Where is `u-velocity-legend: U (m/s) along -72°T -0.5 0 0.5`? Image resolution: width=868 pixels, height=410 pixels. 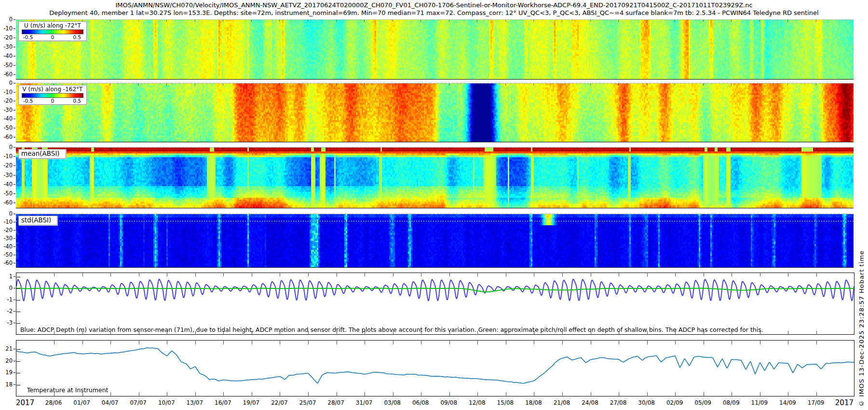
u-velocity-legend: U (m/s) along -72°T -0.5 0 0.5 is located at coordinates (53, 31).